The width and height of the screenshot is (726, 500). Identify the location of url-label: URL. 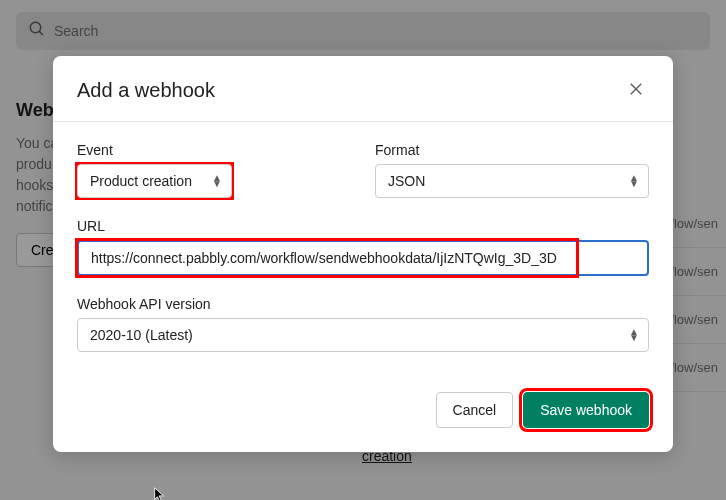
(363, 226).